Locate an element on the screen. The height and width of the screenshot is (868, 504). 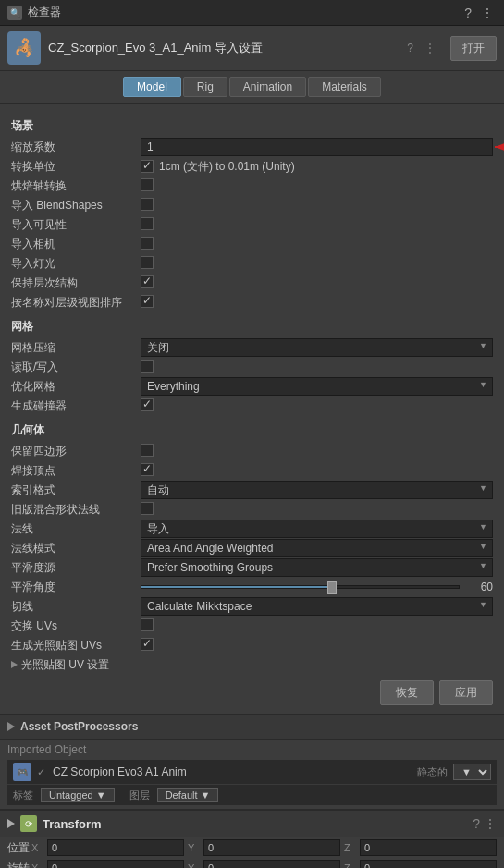
rotation-x-field: X is located at coordinates (107, 863).